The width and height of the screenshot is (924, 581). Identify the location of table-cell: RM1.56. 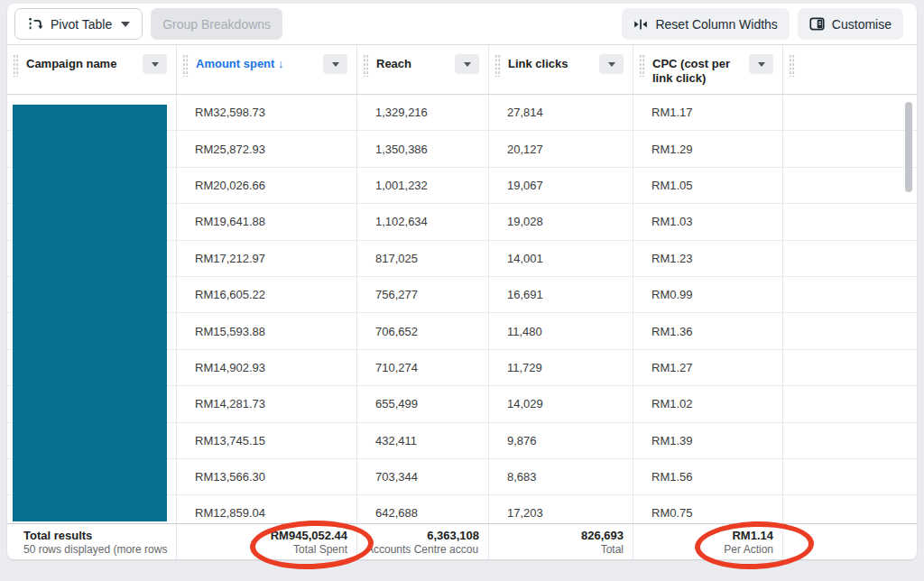
(708, 477).